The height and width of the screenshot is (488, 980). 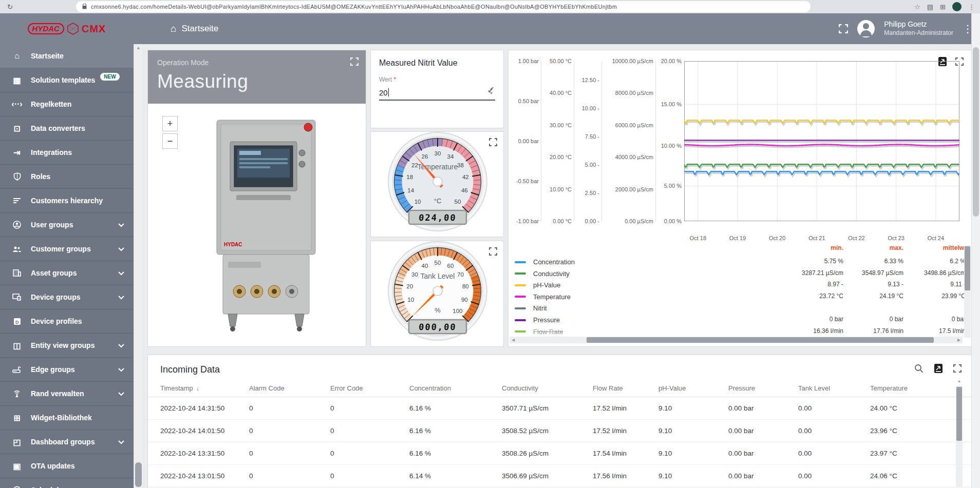 What do you see at coordinates (843, 29) in the screenshot?
I see `fullscreen-icon` at bounding box center [843, 29].